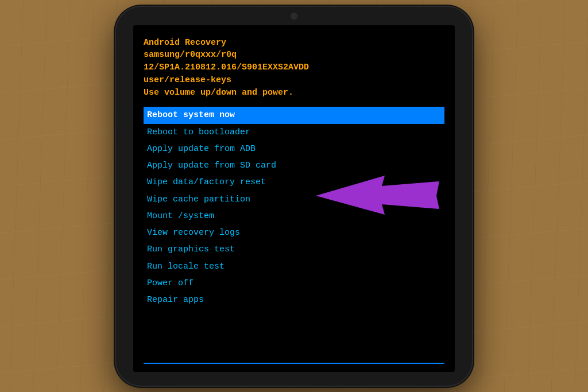 Image resolution: width=588 pixels, height=392 pixels. I want to click on menu-item-11: Repair apps, so click(294, 300).